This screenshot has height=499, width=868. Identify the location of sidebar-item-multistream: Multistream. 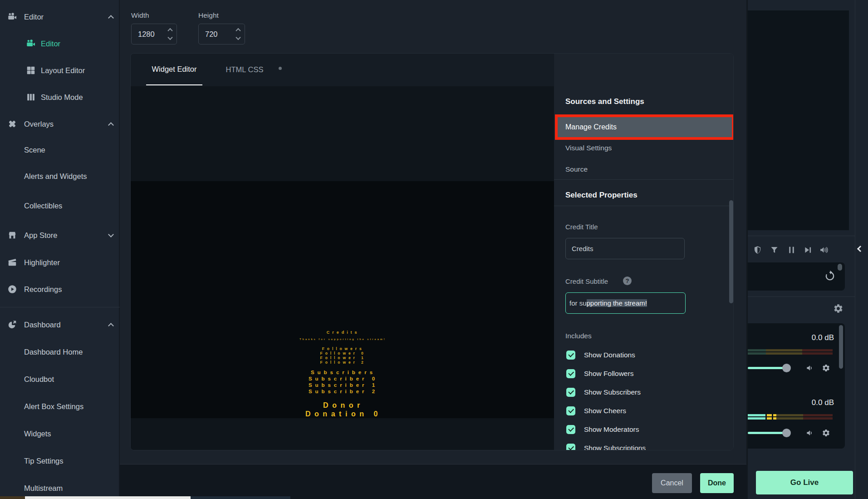
(60, 488).